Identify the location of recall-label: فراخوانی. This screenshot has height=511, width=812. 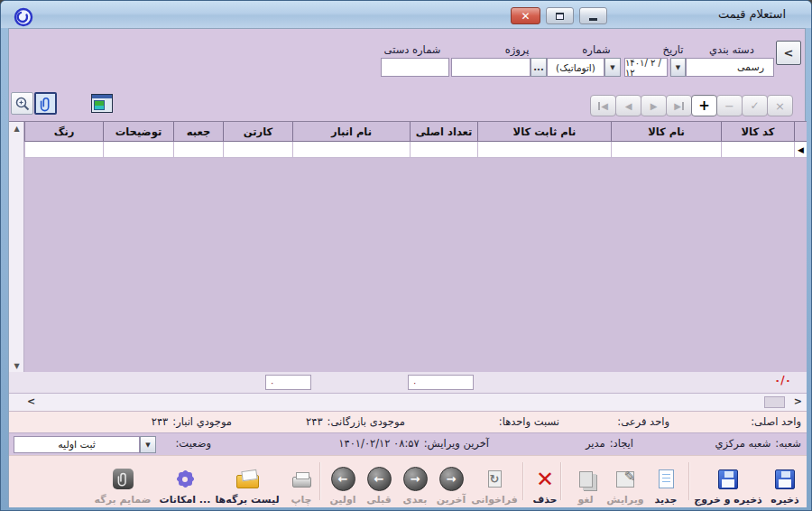
(494, 500).